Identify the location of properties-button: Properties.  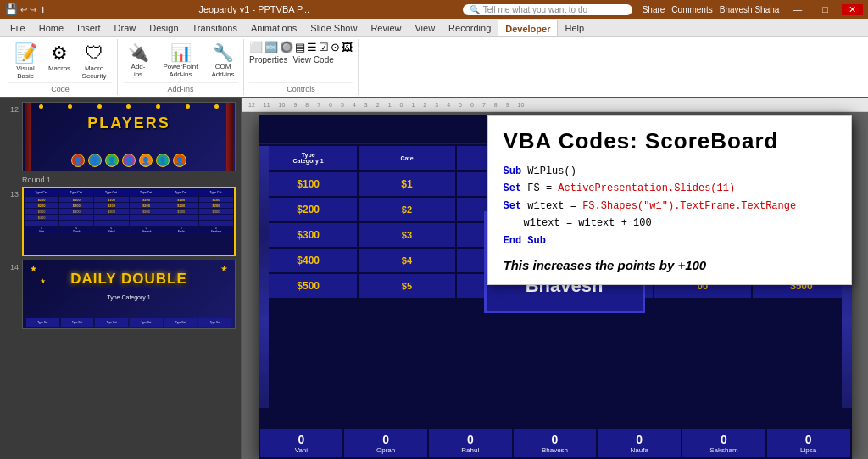
(269, 59).